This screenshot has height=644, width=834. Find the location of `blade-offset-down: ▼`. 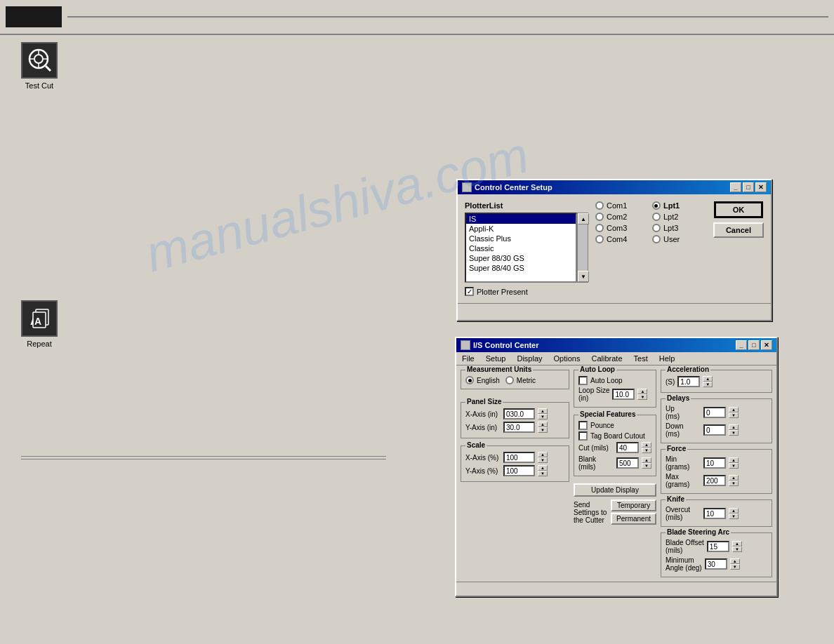

blade-offset-down: ▼ is located at coordinates (737, 549).